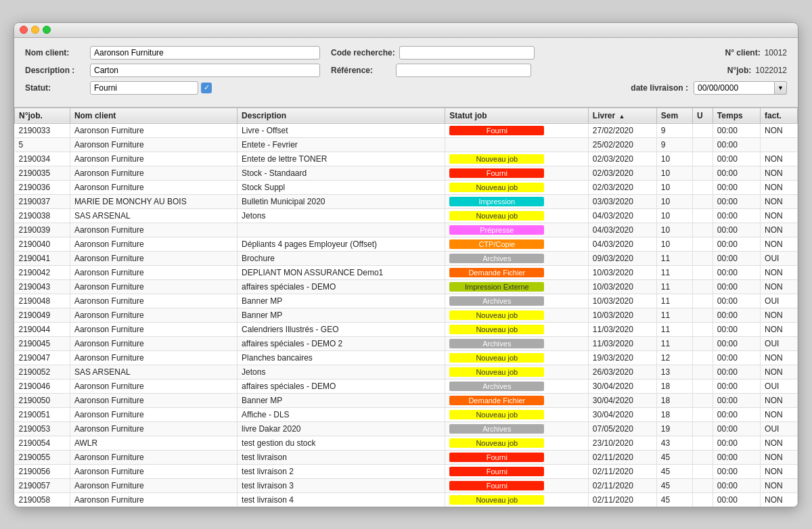 This screenshot has height=529, width=812. What do you see at coordinates (623, 357) in the screenshot?
I see `cell-livrer: 19/03/2020` at bounding box center [623, 357].